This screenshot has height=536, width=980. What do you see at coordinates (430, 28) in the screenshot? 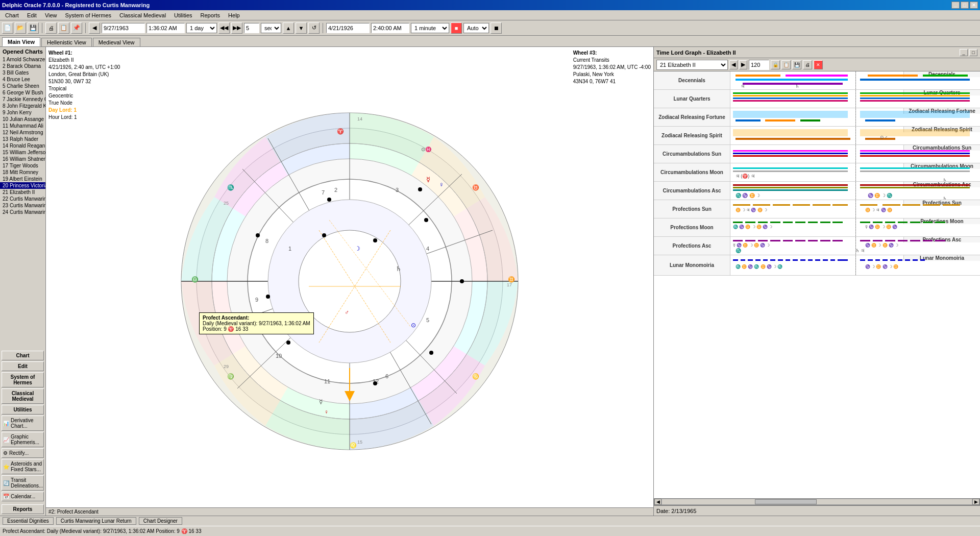
I see `step2-dropdown: 1 minute` at bounding box center [430, 28].